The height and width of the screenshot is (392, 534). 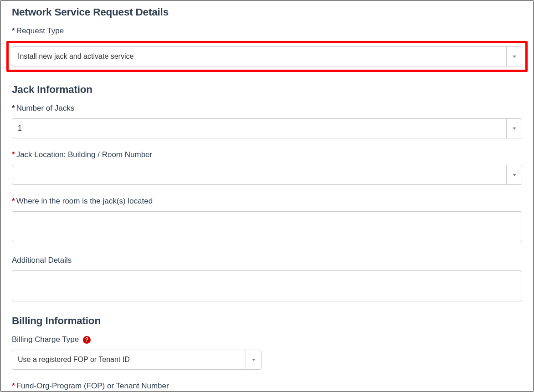 What do you see at coordinates (253, 360) in the screenshot?
I see `select-button-billing-charge-type` at bounding box center [253, 360].